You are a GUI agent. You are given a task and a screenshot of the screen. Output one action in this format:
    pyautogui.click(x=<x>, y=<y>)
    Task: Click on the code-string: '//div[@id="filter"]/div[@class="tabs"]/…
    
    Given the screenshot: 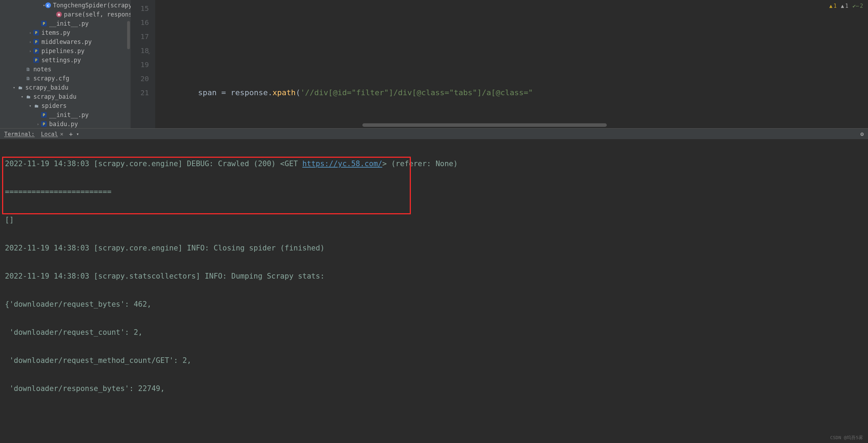 What is the action you would take?
    pyautogui.click(x=416, y=93)
    